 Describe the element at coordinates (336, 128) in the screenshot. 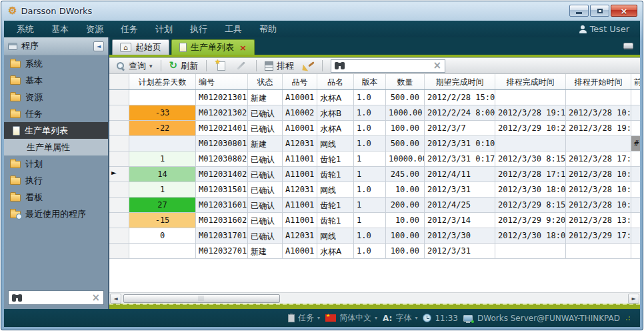

I see `cell-item-name: 水杯A` at that location.